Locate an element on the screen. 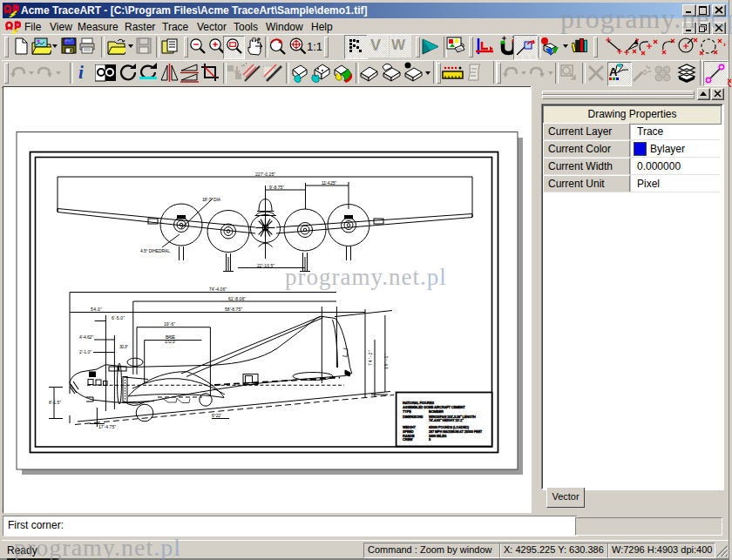 This screenshot has width=732, height=560. svg-text: 74'-4.06" HEIGHT 19'-1" is located at coordinates (446, 420).